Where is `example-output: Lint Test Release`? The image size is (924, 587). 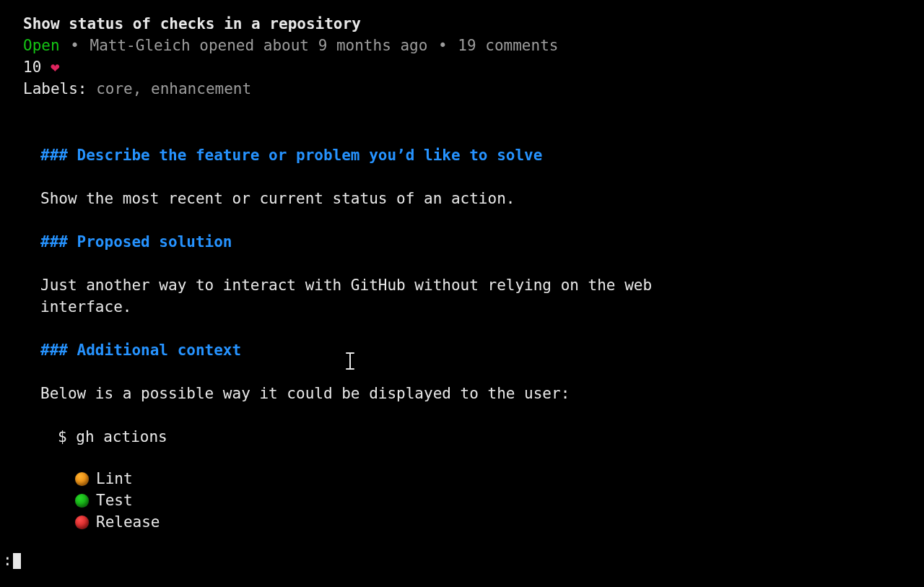 example-output: Lint Test Release is located at coordinates (500, 500).